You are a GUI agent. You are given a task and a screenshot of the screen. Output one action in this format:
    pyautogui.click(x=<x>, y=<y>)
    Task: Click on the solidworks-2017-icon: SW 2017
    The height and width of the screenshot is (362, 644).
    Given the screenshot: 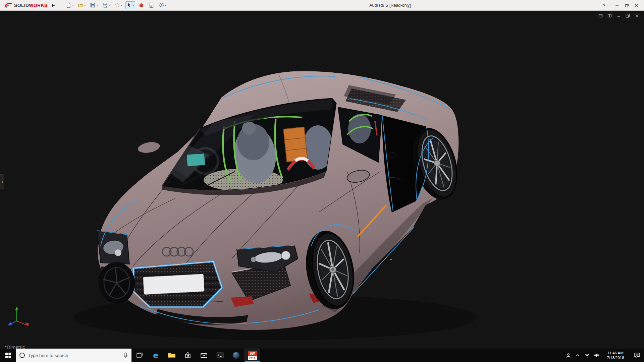 What is the action you would take?
    pyautogui.click(x=252, y=355)
    